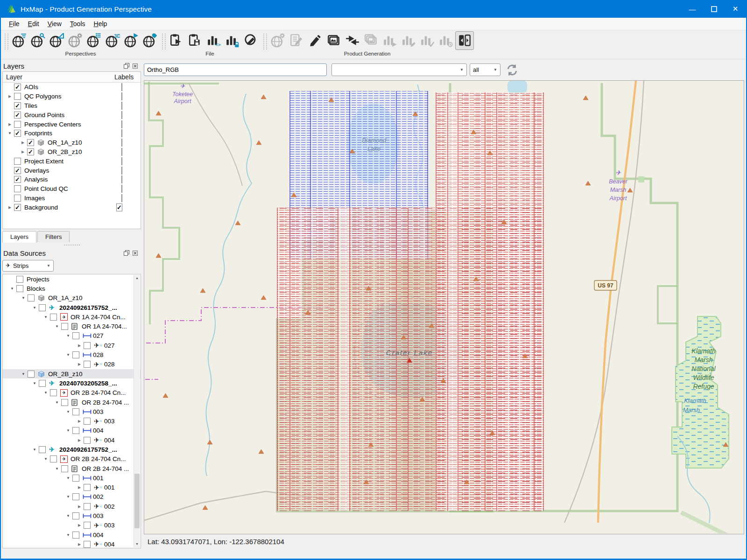 This screenshot has width=747, height=560. What do you see at coordinates (72, 298) in the screenshot?
I see `datasource-row-or-1a-z10: ▼OR_1A_z10` at bounding box center [72, 298].